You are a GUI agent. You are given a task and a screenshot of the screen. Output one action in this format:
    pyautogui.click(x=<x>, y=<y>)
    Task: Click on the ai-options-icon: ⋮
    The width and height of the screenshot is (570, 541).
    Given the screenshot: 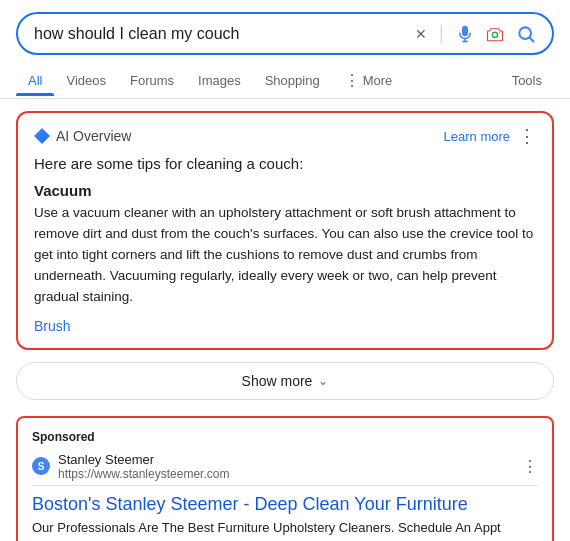 What is the action you would take?
    pyautogui.click(x=527, y=136)
    